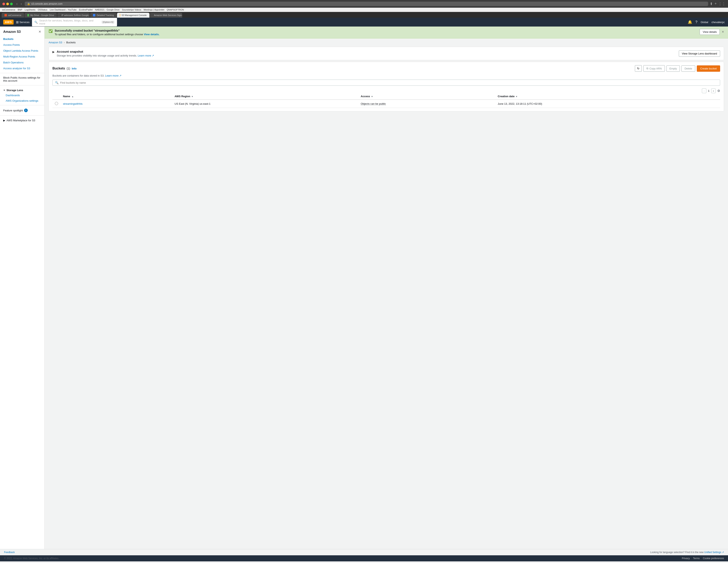 The width and height of the screenshot is (728, 563). I want to click on sidebar-item-access-points: Access Points, so click(22, 45).